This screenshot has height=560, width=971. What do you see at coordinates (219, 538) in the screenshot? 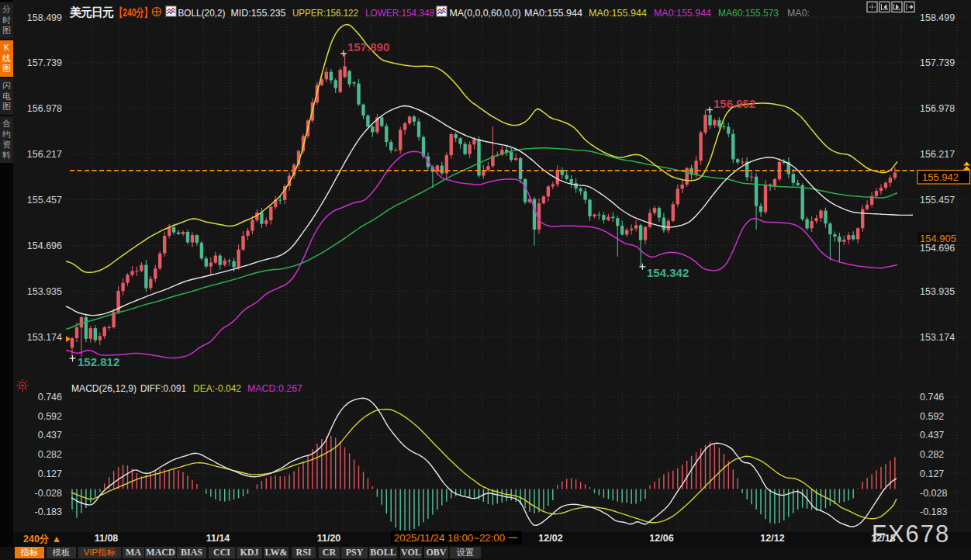
I see `svg-text: 11/14` at bounding box center [219, 538].